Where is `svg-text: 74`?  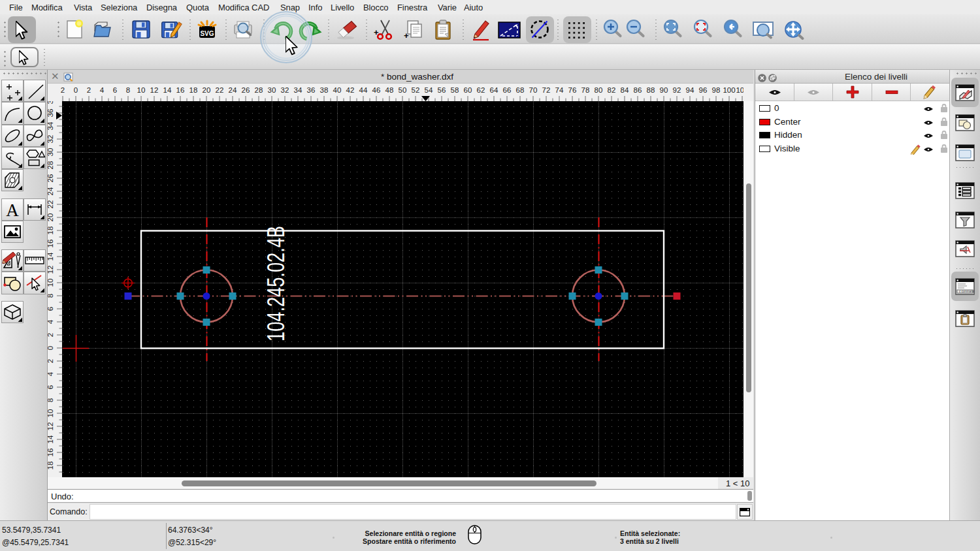
svg-text: 74 is located at coordinates (559, 90).